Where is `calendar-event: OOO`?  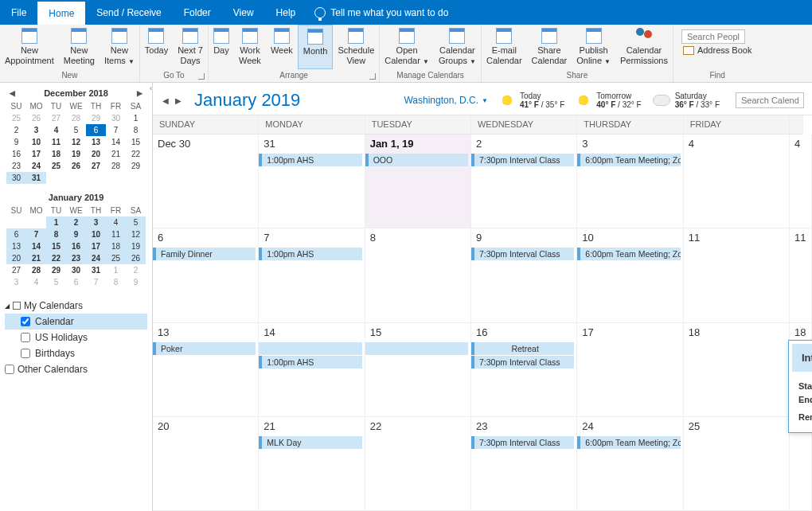 calendar-event: OOO is located at coordinates (417, 160).